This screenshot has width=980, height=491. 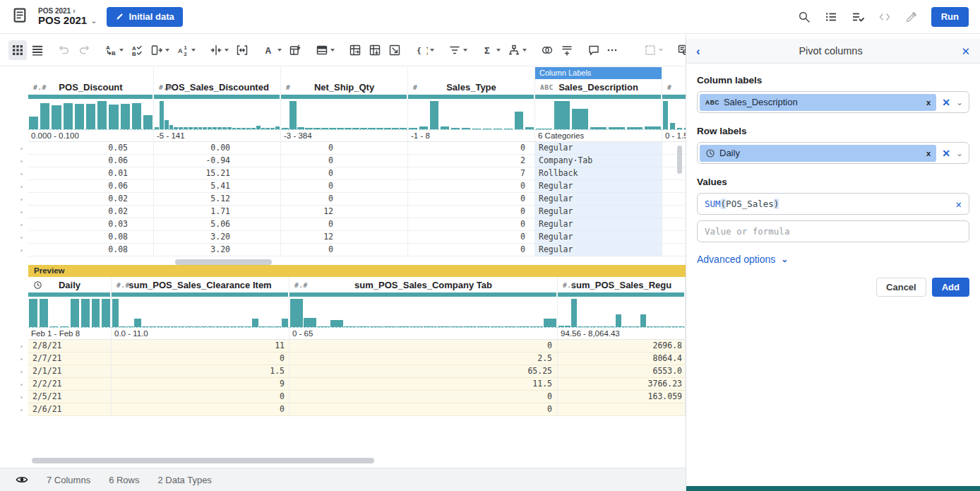 I want to click on initial-data-button: Initial data, so click(x=144, y=17).